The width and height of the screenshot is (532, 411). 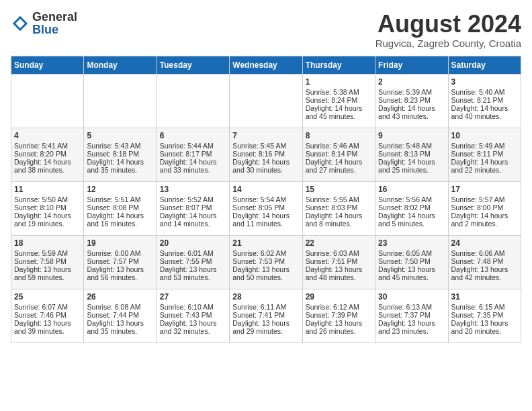 What do you see at coordinates (266, 331) in the screenshot?
I see `cell-text-line: and 29 minutes.` at bounding box center [266, 331].